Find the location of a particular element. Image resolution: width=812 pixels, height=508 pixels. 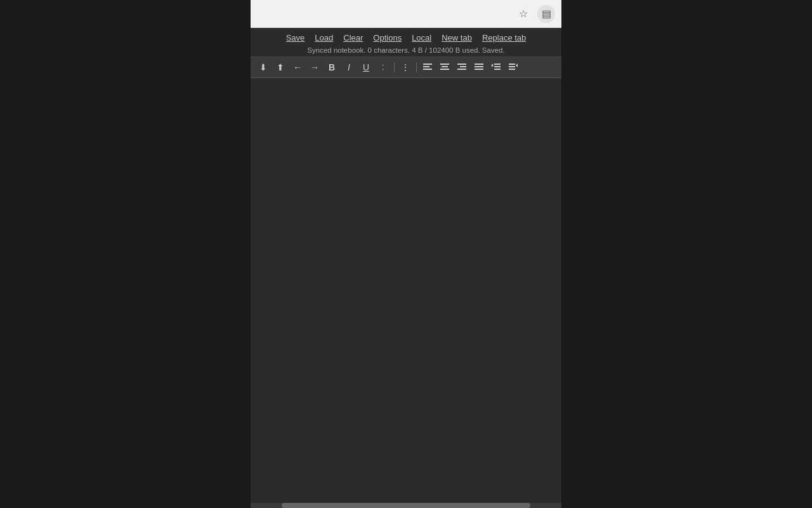

bottom-scrollbar is located at coordinates (406, 505).